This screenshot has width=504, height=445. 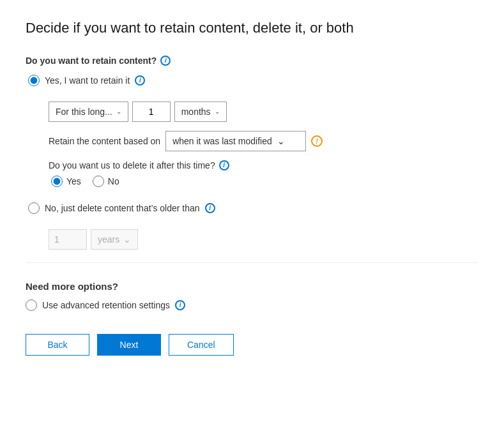 What do you see at coordinates (127, 239) in the screenshot?
I see `no-delete-unit-chevron-icon: ⌄` at bounding box center [127, 239].